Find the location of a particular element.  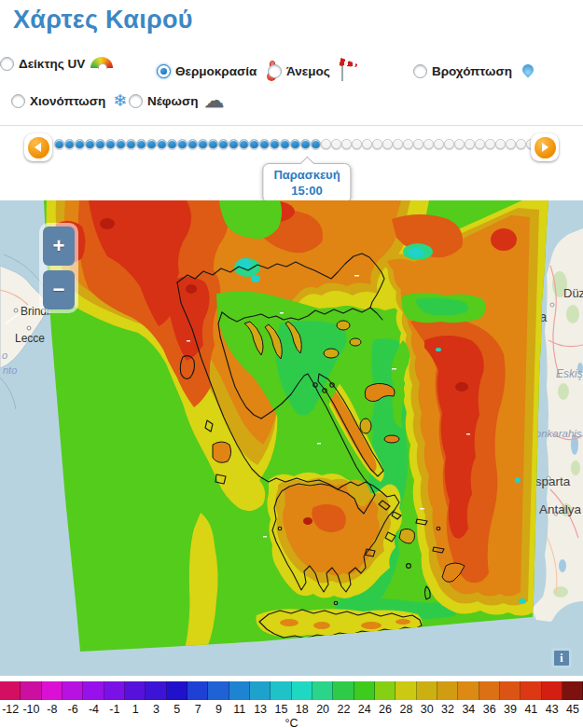

legend-labels: -12-10-8-6-4-113579111315182022242628303… is located at coordinates (291, 709).